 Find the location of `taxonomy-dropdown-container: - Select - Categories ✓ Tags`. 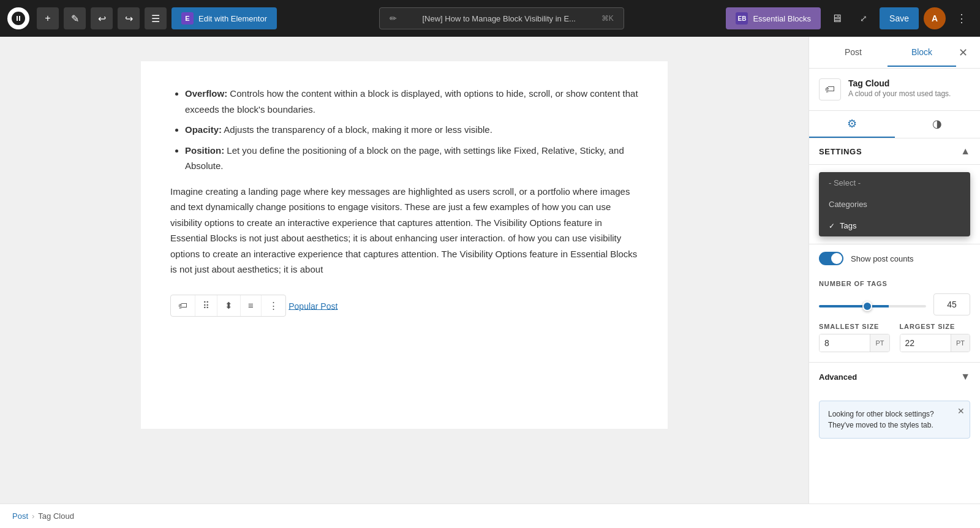

taxonomy-dropdown-container: - Select - Categories ✓ Tags is located at coordinates (894, 205).